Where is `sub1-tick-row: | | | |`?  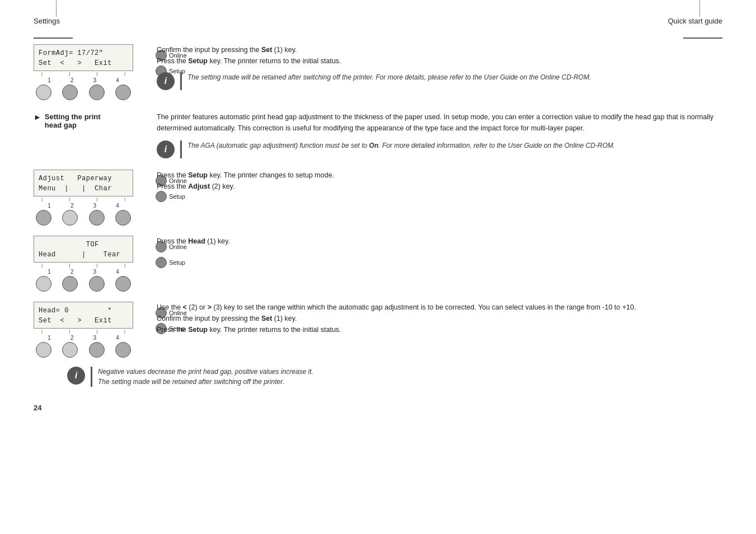 sub1-tick-row: | | | | is located at coordinates (83, 199).